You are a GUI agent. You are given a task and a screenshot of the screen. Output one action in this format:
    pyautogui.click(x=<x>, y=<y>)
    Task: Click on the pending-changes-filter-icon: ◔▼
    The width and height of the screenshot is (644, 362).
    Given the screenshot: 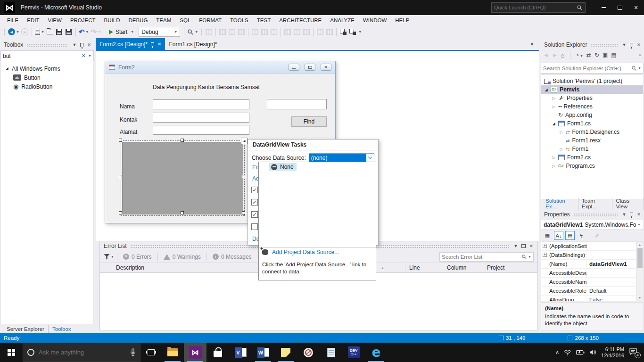 What is the action you would take?
    pyautogui.click(x=579, y=55)
    